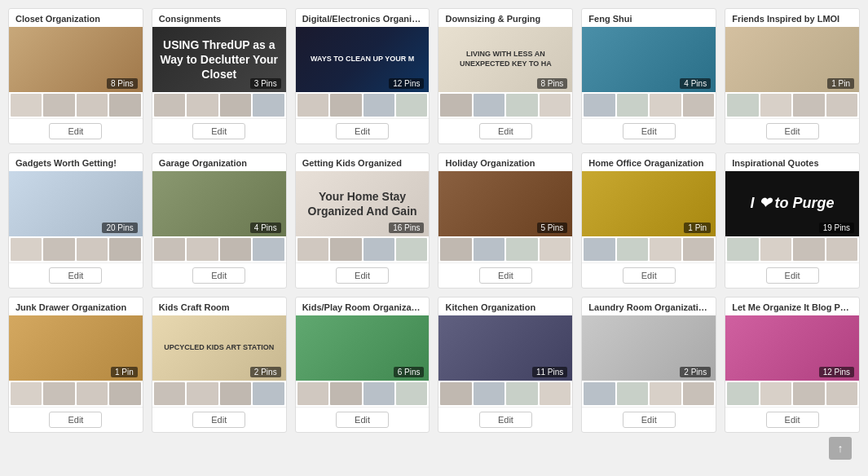 This screenshot has height=476, width=868. What do you see at coordinates (649, 420) in the screenshot?
I see `edit-button-laundry-room: Edit` at bounding box center [649, 420].